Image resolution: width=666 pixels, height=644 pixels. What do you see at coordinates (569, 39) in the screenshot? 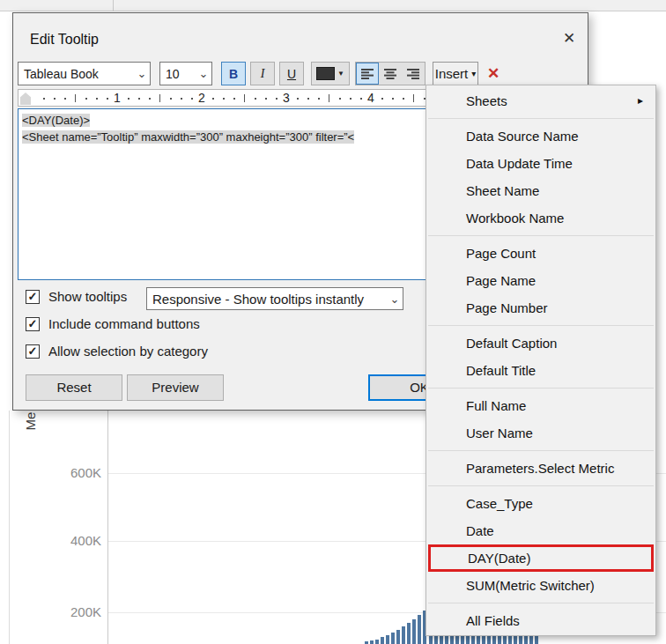
I see `close-icon: ✕` at bounding box center [569, 39].